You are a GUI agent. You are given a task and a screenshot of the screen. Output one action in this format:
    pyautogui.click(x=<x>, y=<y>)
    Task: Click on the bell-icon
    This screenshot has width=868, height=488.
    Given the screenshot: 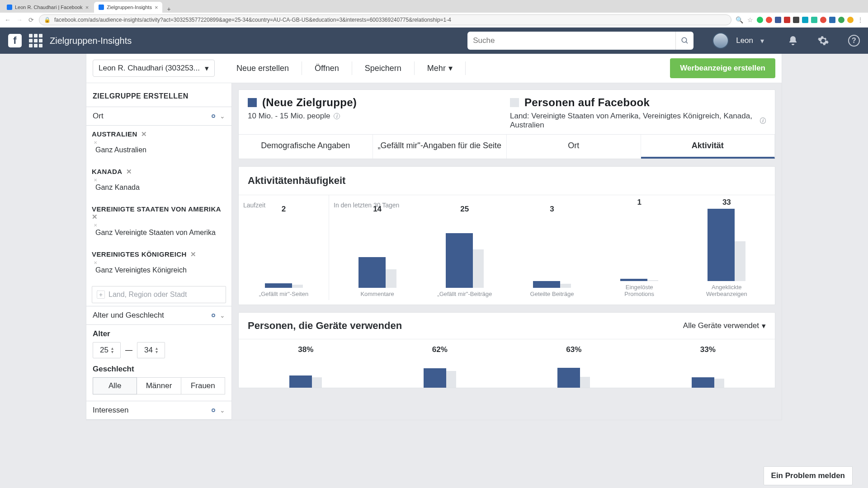 What is the action you would take?
    pyautogui.click(x=793, y=41)
    